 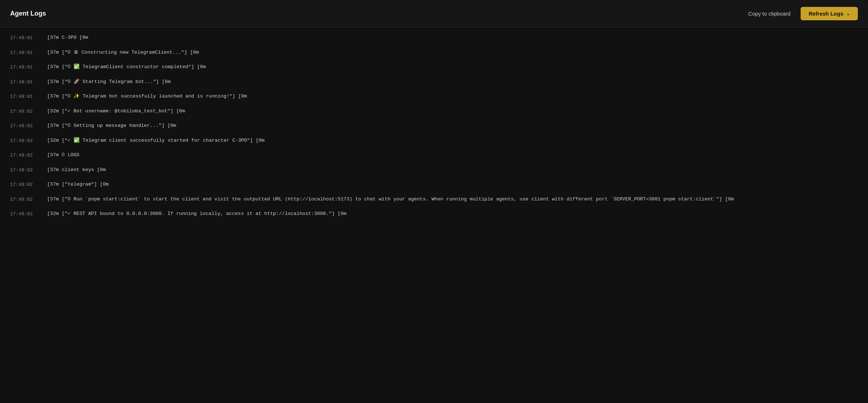 What do you see at coordinates (452, 199) in the screenshot?
I see `log-message: [37m ["© Run `pnpm start:client` to star…` at bounding box center [452, 199].